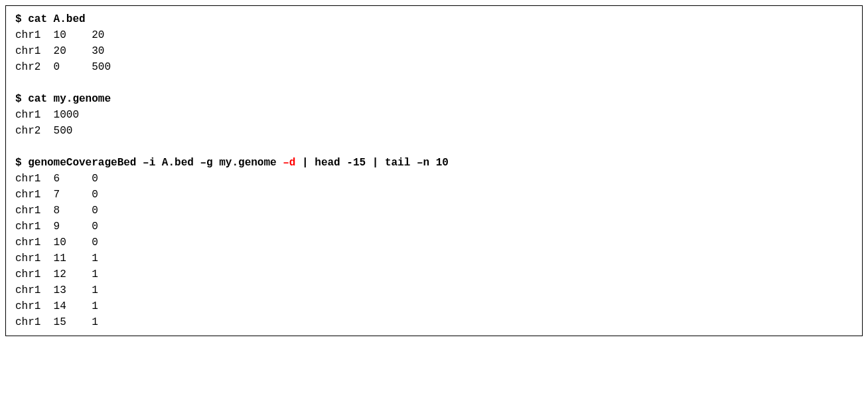 Image resolution: width=868 pixels, height=394 pixels. I want to click on output-row: chr1 9 0, so click(434, 227).